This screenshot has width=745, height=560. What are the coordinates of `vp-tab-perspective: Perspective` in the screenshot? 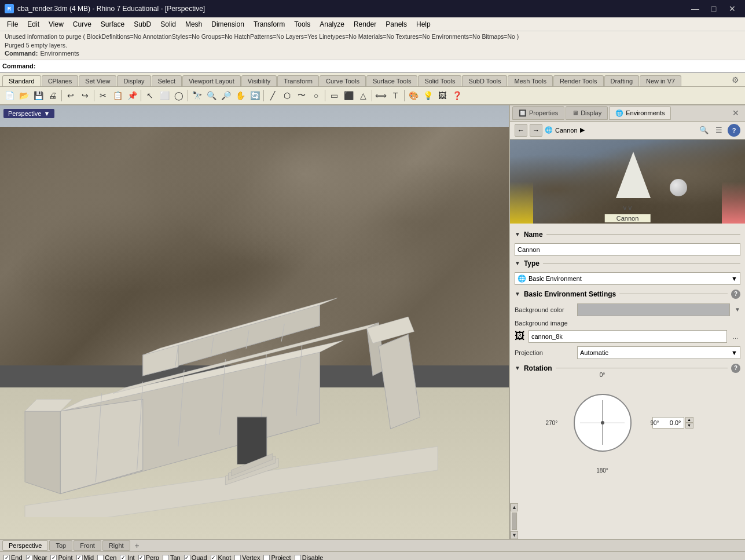 It's located at (25, 546).